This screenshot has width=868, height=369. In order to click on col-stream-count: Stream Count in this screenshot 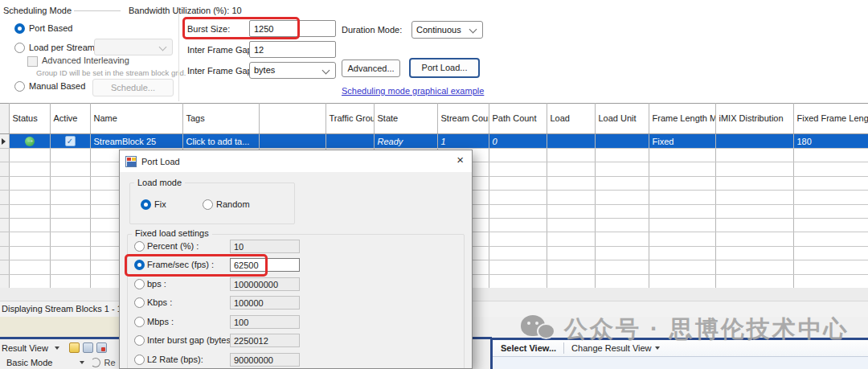, I will do `click(463, 119)`.